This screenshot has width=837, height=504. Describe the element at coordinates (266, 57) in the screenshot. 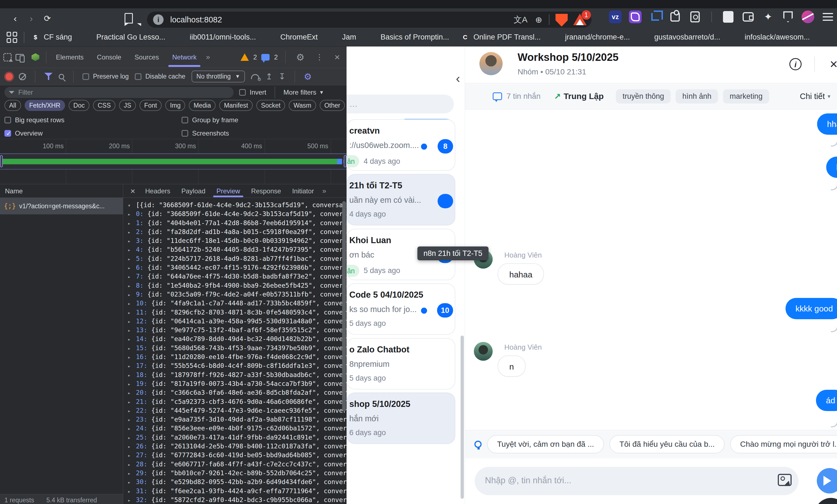

I see `issues-icon` at that location.